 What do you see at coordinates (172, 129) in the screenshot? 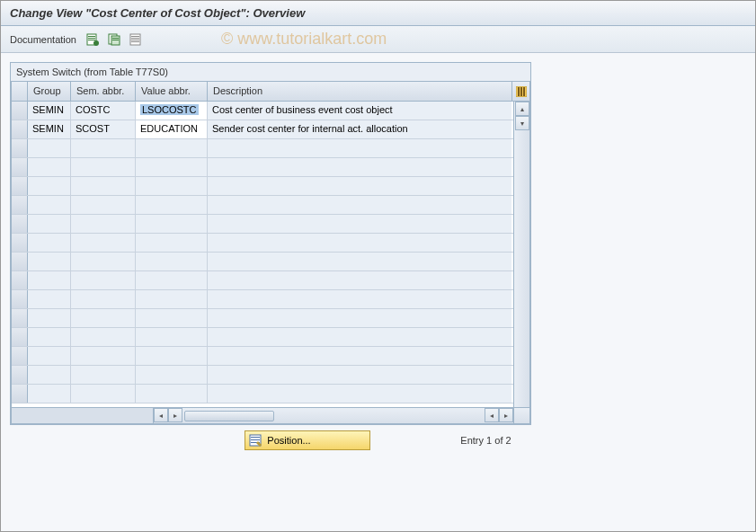
I see `cell-val: EDUCATION` at bounding box center [172, 129].